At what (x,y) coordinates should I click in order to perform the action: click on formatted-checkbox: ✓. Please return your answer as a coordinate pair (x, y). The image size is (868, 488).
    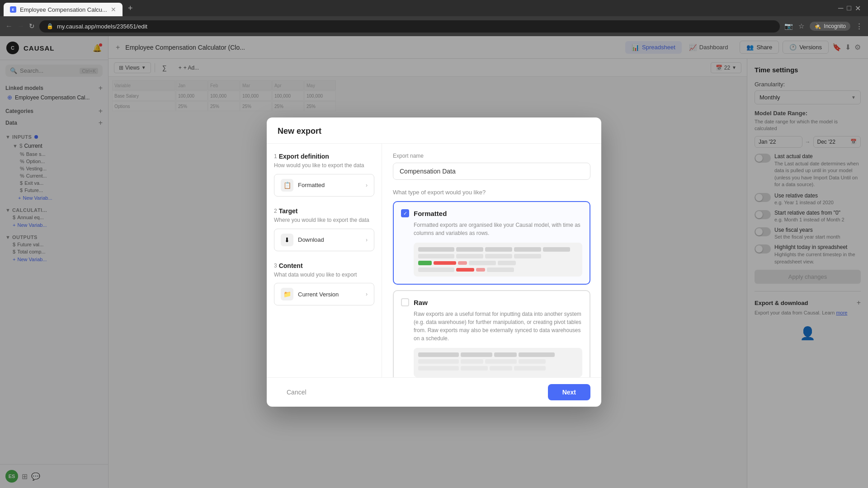
    Looking at the image, I should click on (405, 213).